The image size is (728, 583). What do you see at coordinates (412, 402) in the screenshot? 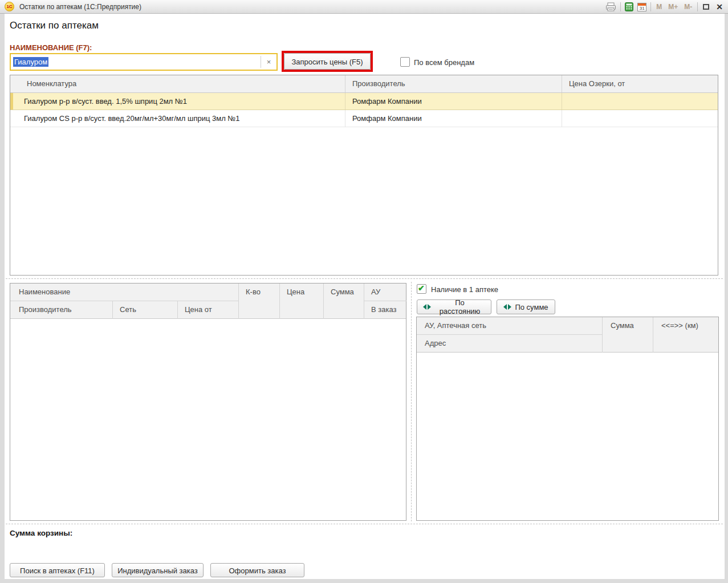
I see `vertical-splitter` at bounding box center [412, 402].